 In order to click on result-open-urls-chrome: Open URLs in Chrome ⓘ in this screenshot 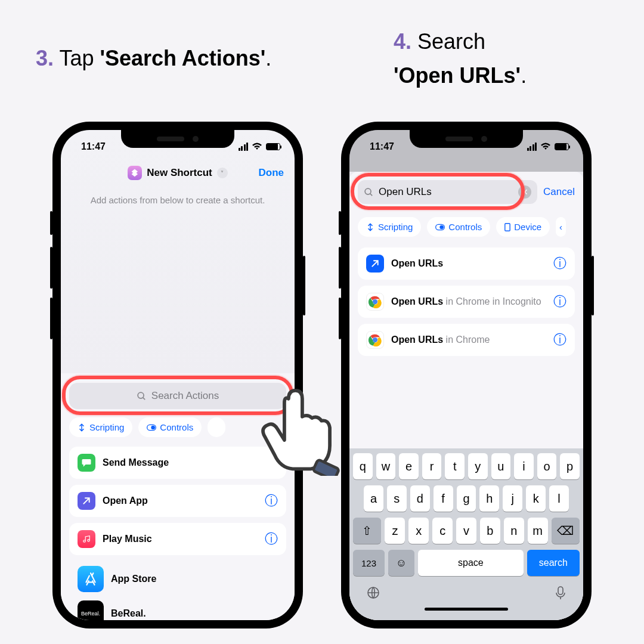, I will do `click(466, 340)`.